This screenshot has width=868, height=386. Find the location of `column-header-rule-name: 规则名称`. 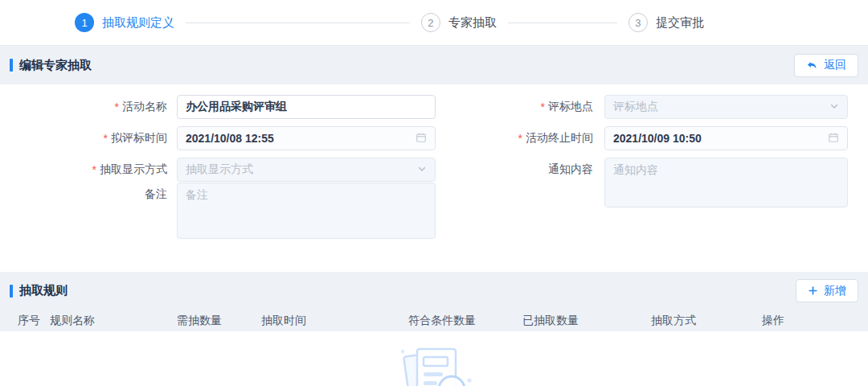

column-header-rule-name: 规则名称 is located at coordinates (113, 321).